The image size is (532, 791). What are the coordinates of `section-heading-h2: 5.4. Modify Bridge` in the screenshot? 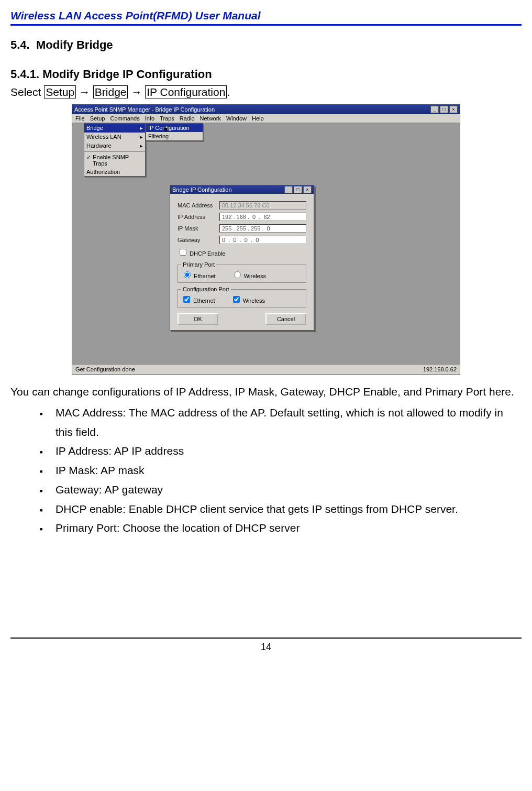 It's located at (266, 45).